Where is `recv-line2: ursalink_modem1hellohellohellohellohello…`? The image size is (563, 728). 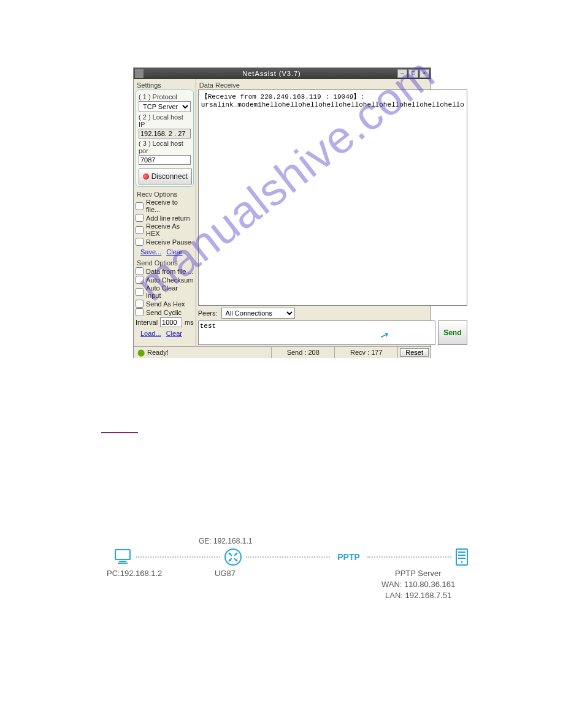
recv-line2: ursalink_modem1hellohellohellohellohello… is located at coordinates (332, 105).